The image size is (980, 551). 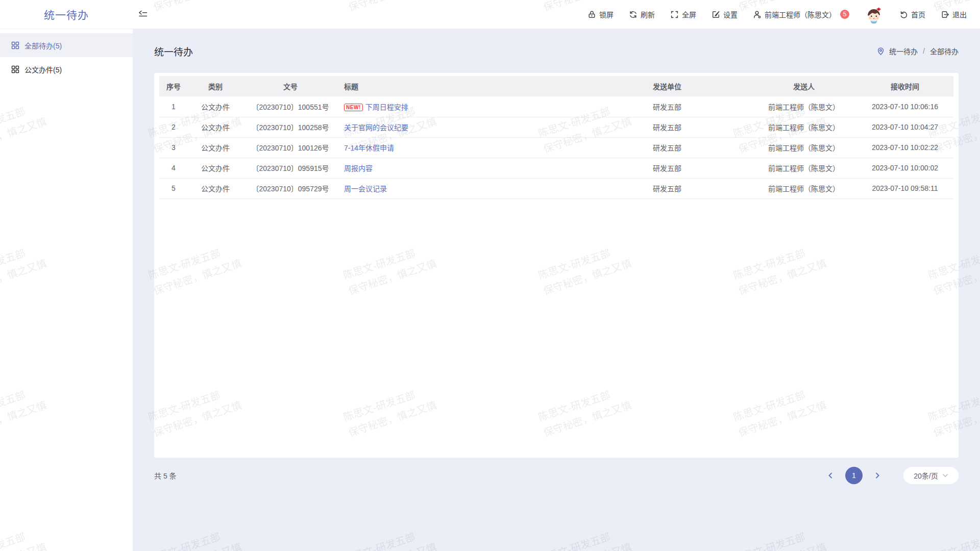 What do you see at coordinates (931, 475) in the screenshot?
I see `page-size-select: 20条/页` at bounding box center [931, 475].